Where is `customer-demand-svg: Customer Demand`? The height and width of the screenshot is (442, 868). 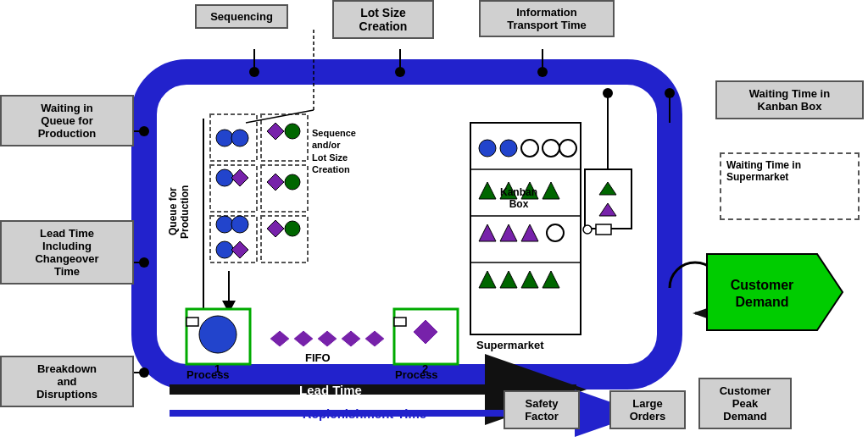 customer-demand-svg: Customer Demand is located at coordinates (775, 292).